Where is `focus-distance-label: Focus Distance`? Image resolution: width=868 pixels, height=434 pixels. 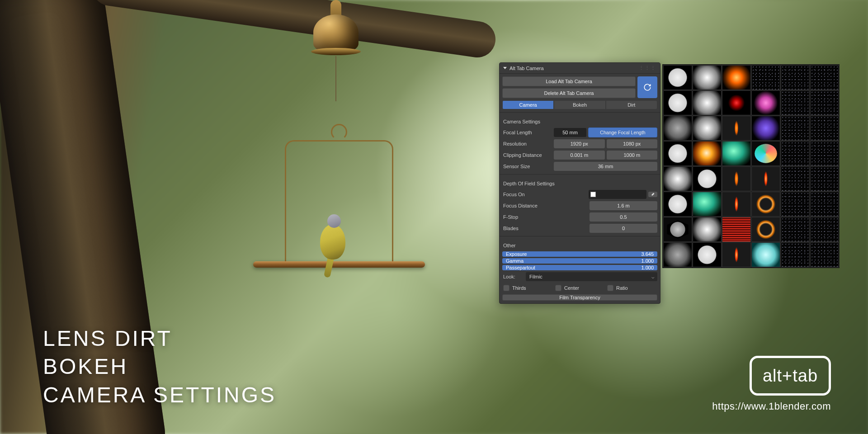
focus-distance-label: Focus Distance is located at coordinates (545, 206).